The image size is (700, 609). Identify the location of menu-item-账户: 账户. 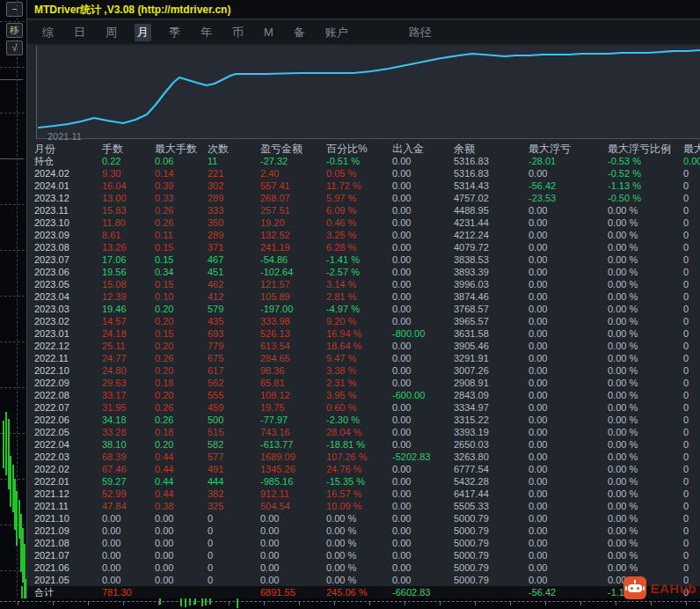
(337, 33).